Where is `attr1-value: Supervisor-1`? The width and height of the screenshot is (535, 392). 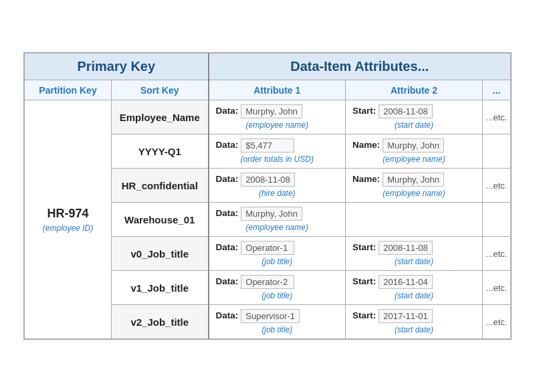
attr1-value: Supervisor-1 is located at coordinates (270, 316).